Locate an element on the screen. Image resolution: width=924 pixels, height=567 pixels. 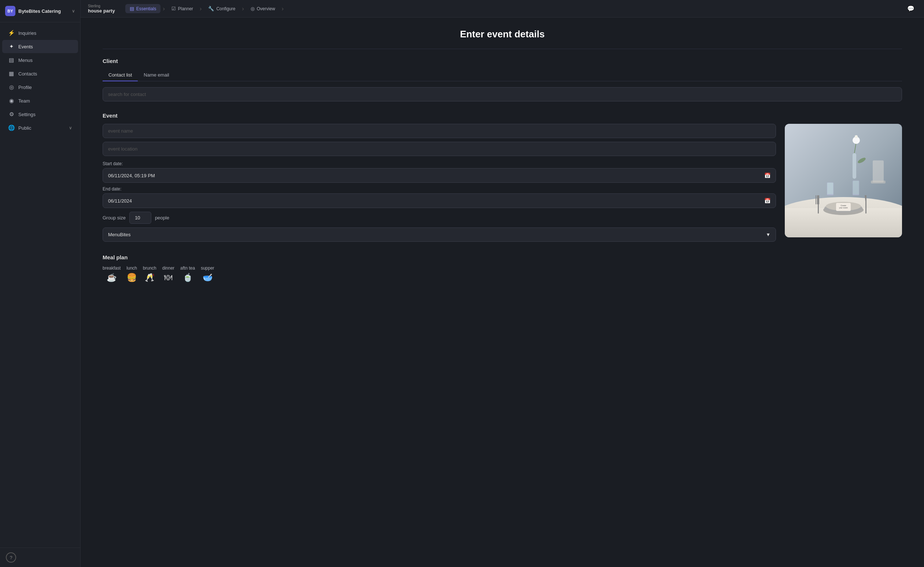
sidebar-nav: ⚡ Inquiries ✦ Events ▤ Menus ▦ Contacts … is located at coordinates (40, 285).